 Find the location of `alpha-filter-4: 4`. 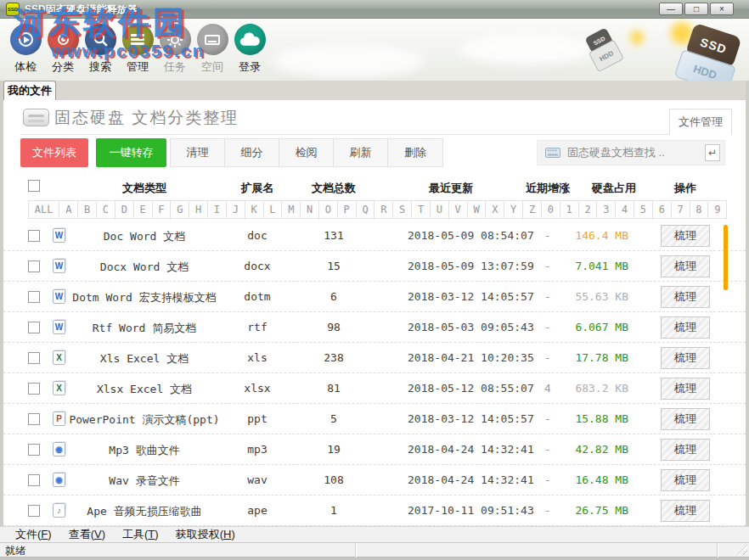

alpha-filter-4: 4 is located at coordinates (625, 210).